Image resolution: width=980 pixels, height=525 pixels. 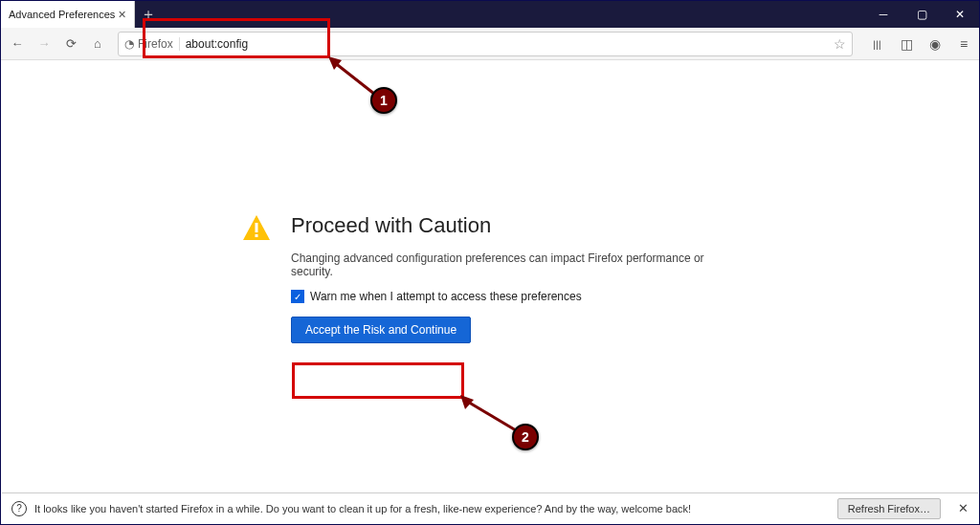 What do you see at coordinates (515, 296) in the screenshot?
I see `warn-checkbox-row: ✓ Warn me when I attempt to access these…` at bounding box center [515, 296].